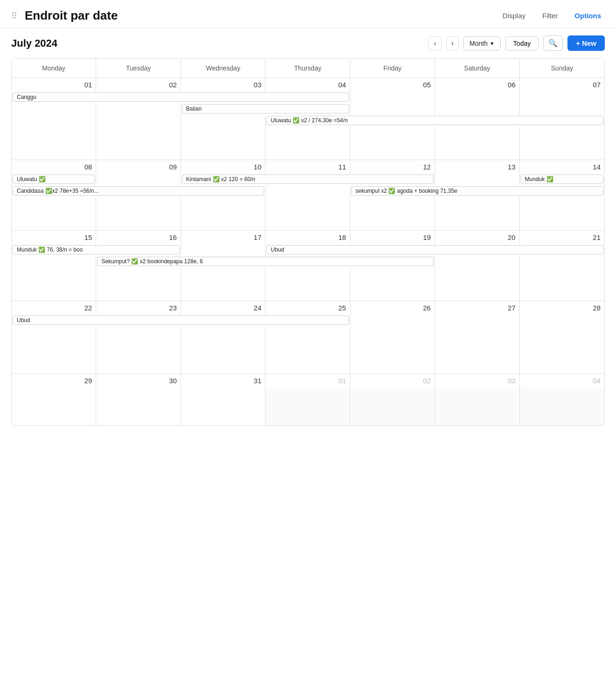  Describe the element at coordinates (54, 308) in the screenshot. I see `cell-jul-22: 22` at that location.